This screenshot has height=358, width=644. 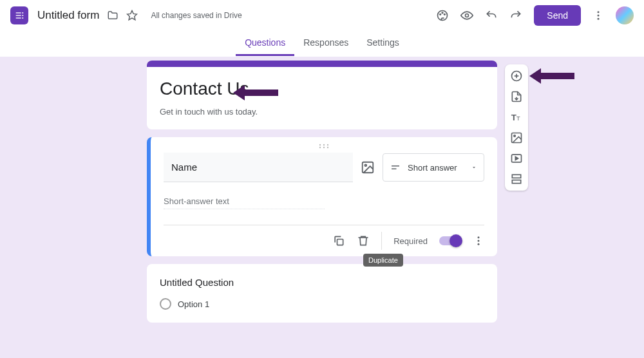 I want to click on short-answer-placeholder: Short-answer text, so click(x=244, y=202).